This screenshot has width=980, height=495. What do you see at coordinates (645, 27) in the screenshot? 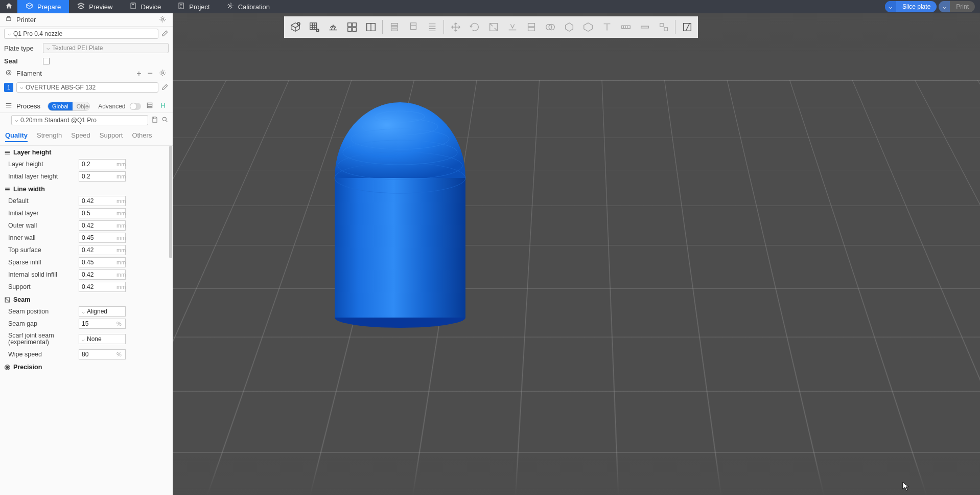
I see `assembly-minus-icon` at bounding box center [645, 27].